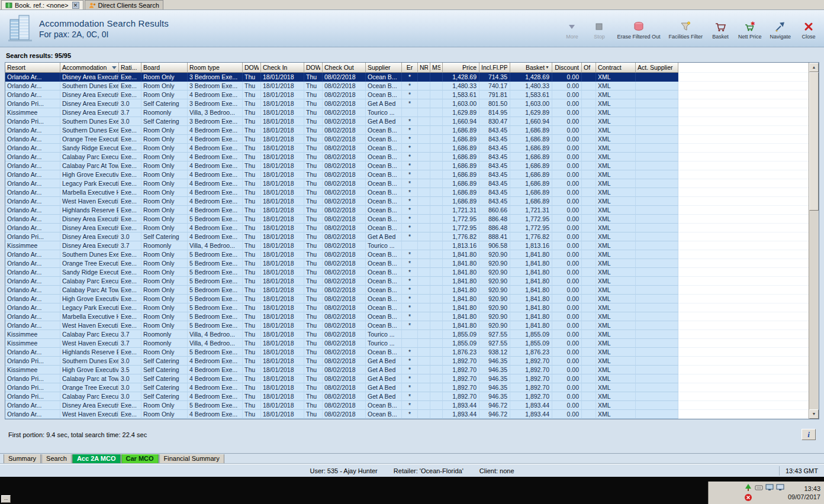 Image resolution: width=824 pixels, height=504 pixels. Describe the element at coordinates (410, 95) in the screenshot. I see `grid-cell: *` at that location.